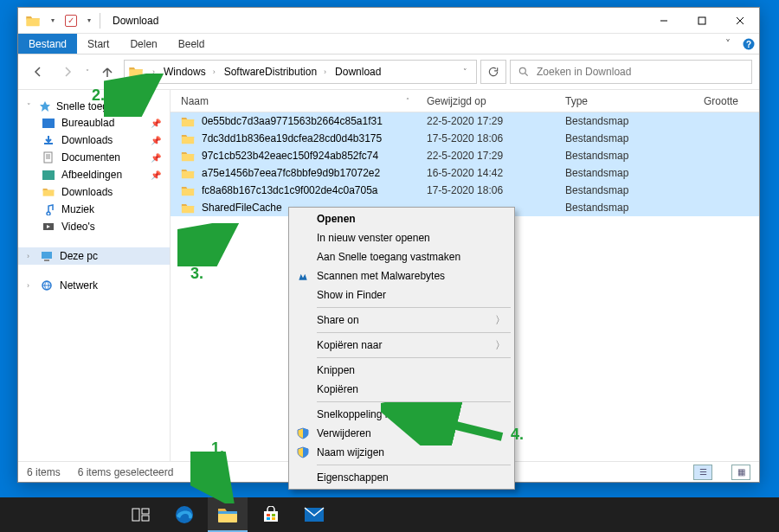  I want to click on sidebar-item-downloads-folder: Downloads, so click(93, 192).